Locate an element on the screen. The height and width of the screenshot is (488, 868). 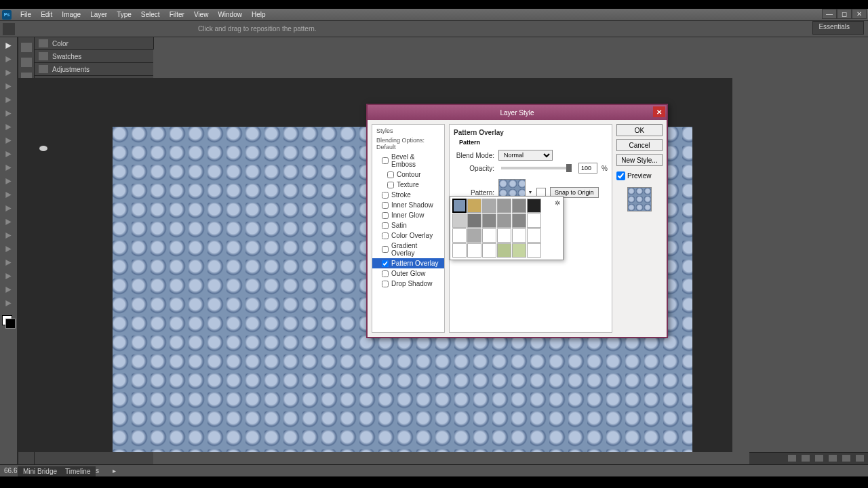
color-swatches is located at coordinates (9, 322).